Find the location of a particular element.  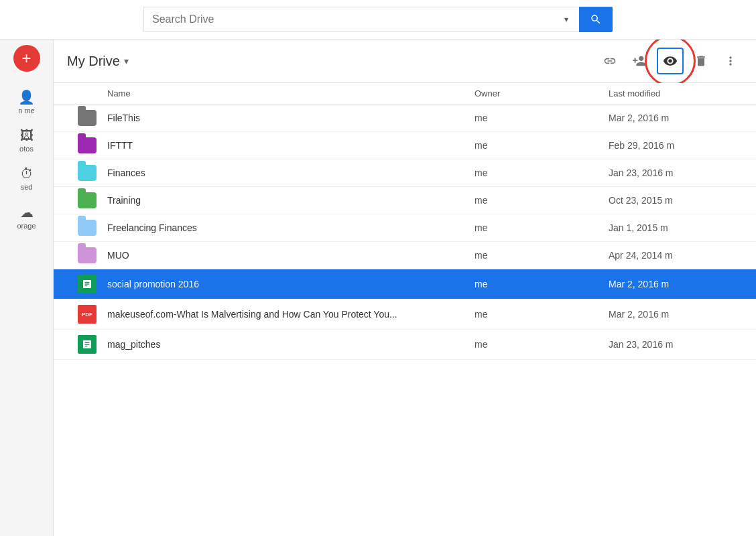

sidebar-label-used: sed is located at coordinates (27, 187).